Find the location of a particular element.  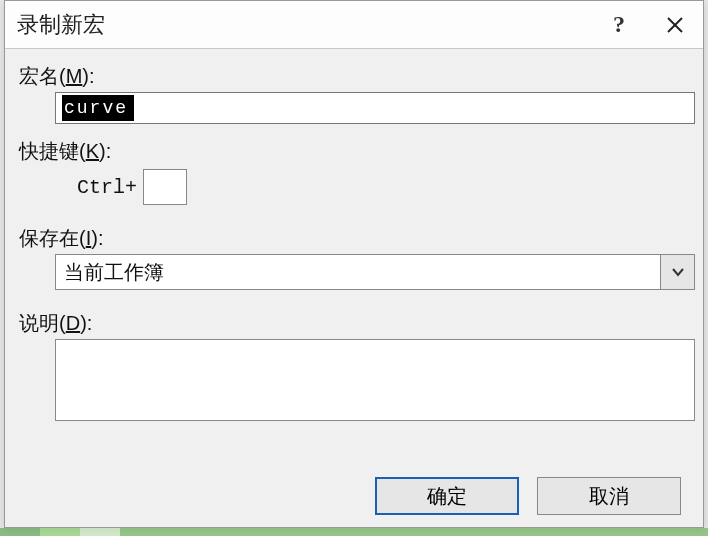

close-button is located at coordinates (675, 25).